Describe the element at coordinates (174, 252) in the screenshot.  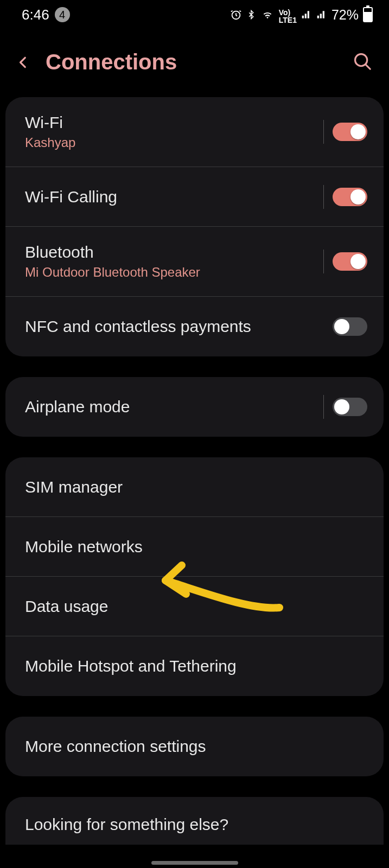
I see `bluetooth-title: Bluetooth` at that location.